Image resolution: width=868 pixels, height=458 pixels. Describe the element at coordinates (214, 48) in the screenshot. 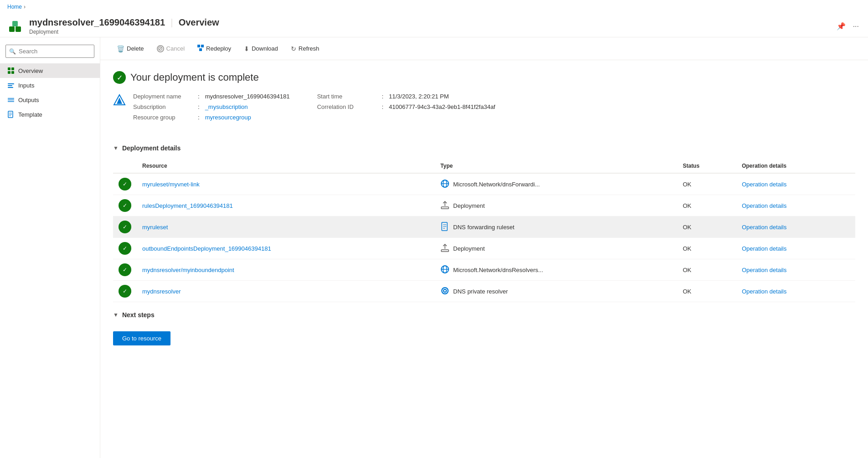

I see `redeploy-button: Redeploy` at that location.